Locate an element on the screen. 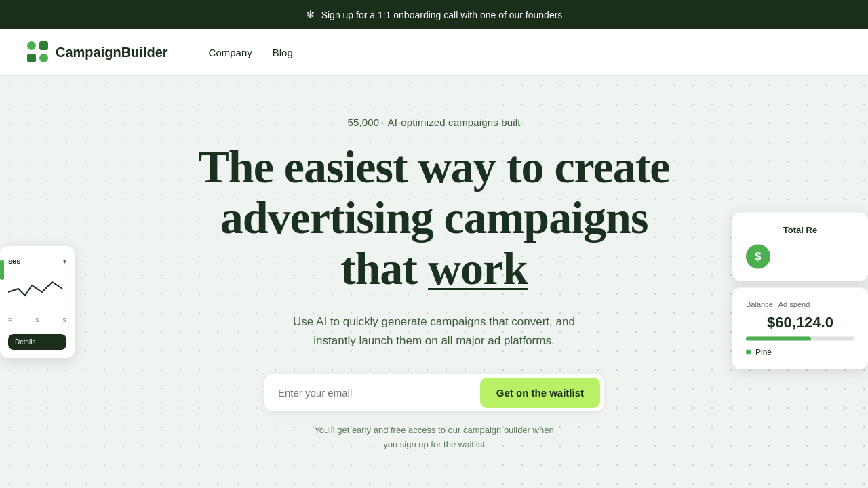 This screenshot has width=868, height=488. details-button: Details is located at coordinates (37, 342).